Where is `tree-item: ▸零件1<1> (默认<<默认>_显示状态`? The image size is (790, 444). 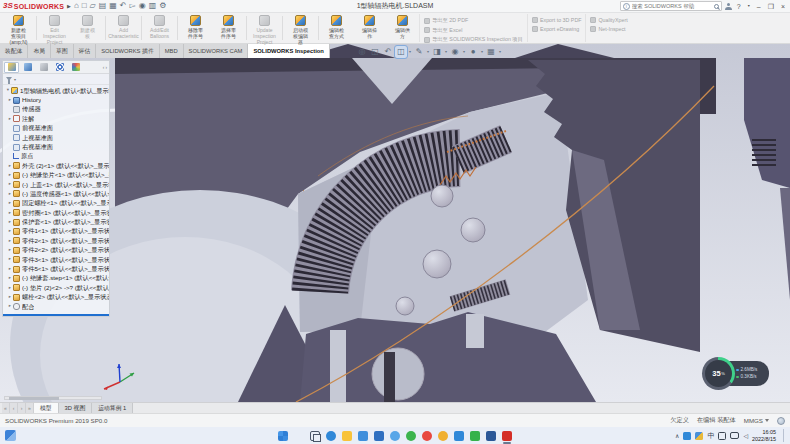 tree-item: ▸零件1<1> (默认<<默认>_显示状态 is located at coordinates (56, 232).